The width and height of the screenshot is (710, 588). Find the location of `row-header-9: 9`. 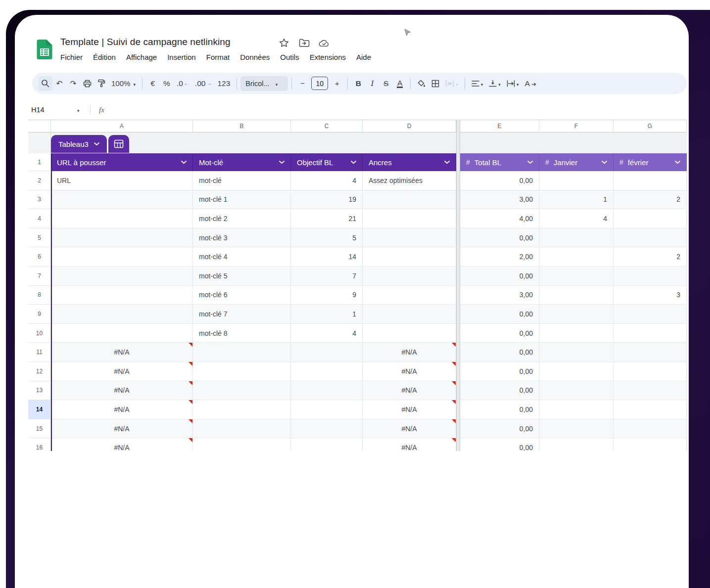

row-header-9: 9 is located at coordinates (40, 315).